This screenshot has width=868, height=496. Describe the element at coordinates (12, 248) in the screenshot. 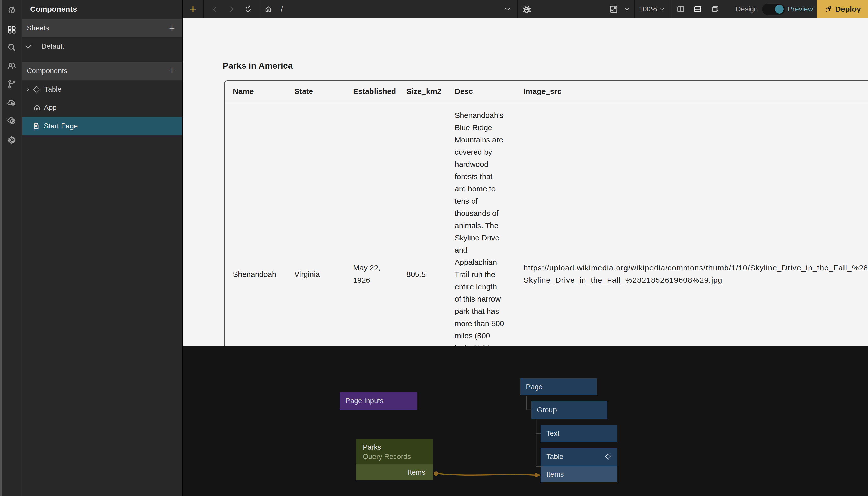

I see `activity-bar` at that location.